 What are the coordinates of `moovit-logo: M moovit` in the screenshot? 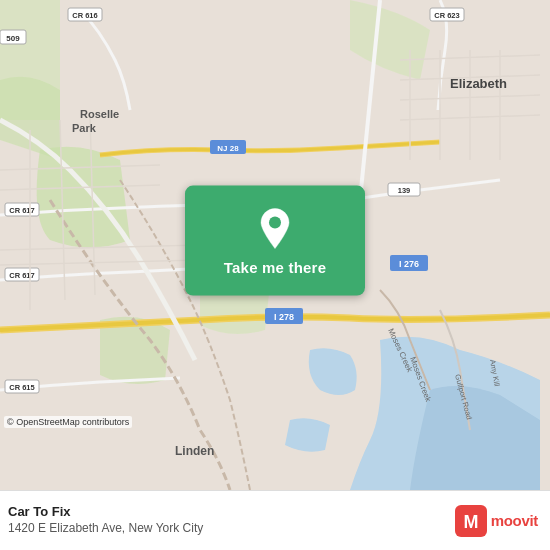 It's located at (496, 521).